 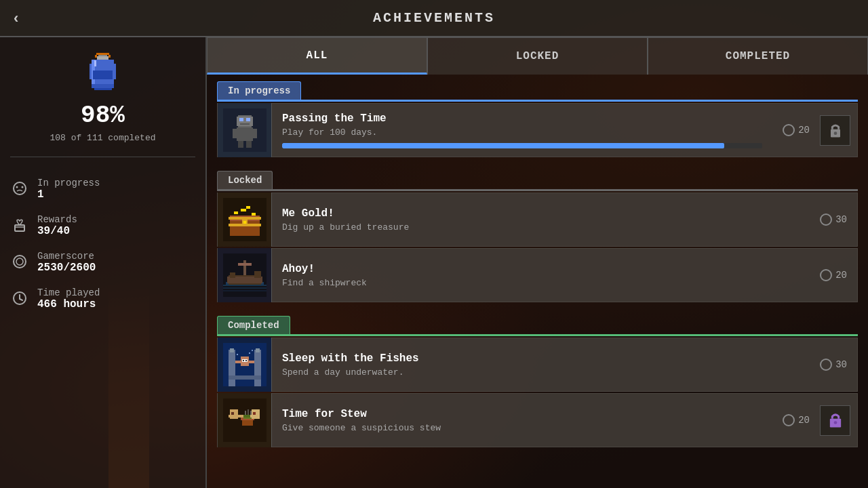 I want to click on achievement-ahoy: Ahoy! Find a shipwreck 20, so click(x=537, y=275).